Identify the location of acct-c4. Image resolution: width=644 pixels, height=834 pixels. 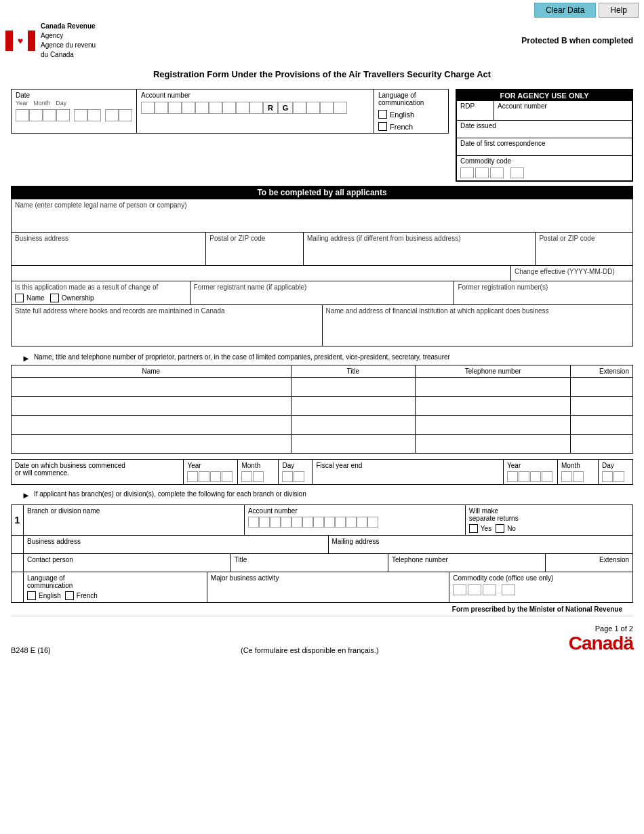
(188, 108).